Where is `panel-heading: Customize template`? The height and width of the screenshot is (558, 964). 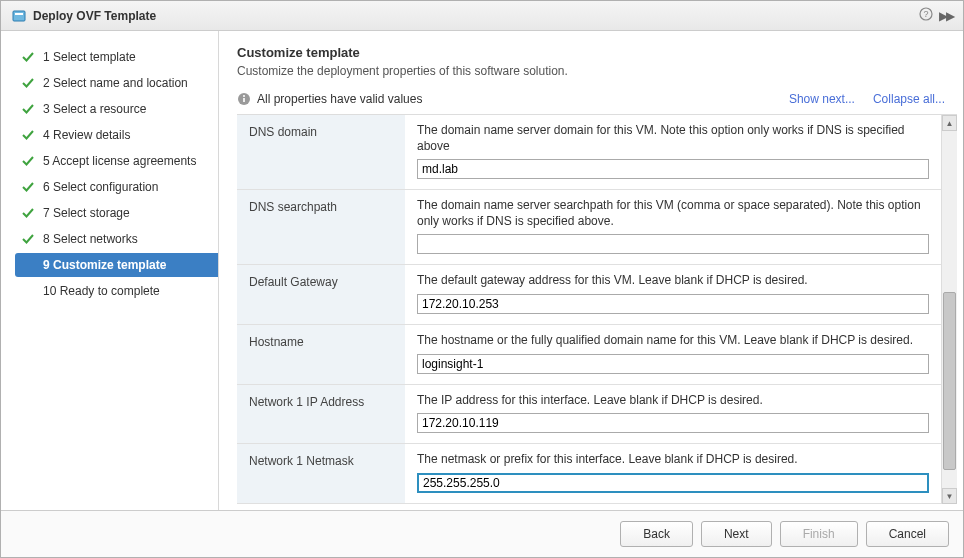 panel-heading: Customize template is located at coordinates (591, 52).